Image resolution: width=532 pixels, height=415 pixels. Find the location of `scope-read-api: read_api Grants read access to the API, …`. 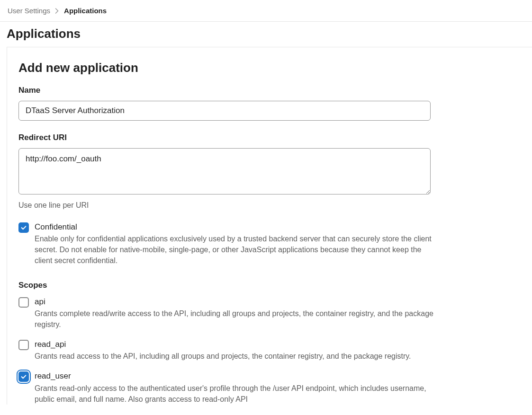

scope-read-api: read_api Grants read access to the API, … is located at coordinates (270, 350).